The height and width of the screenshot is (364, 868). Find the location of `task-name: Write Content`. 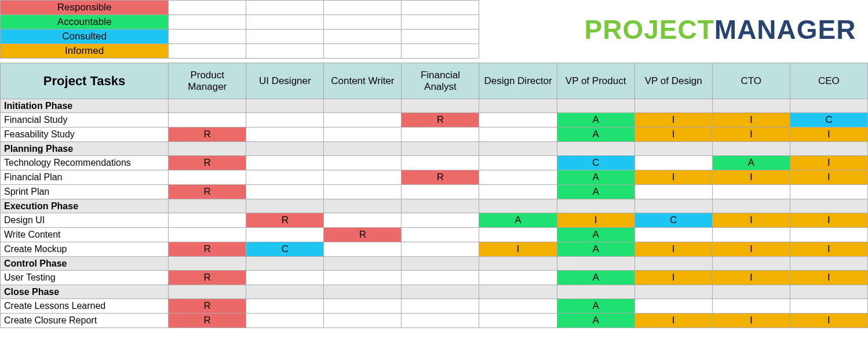

task-name: Write Content is located at coordinates (85, 235).